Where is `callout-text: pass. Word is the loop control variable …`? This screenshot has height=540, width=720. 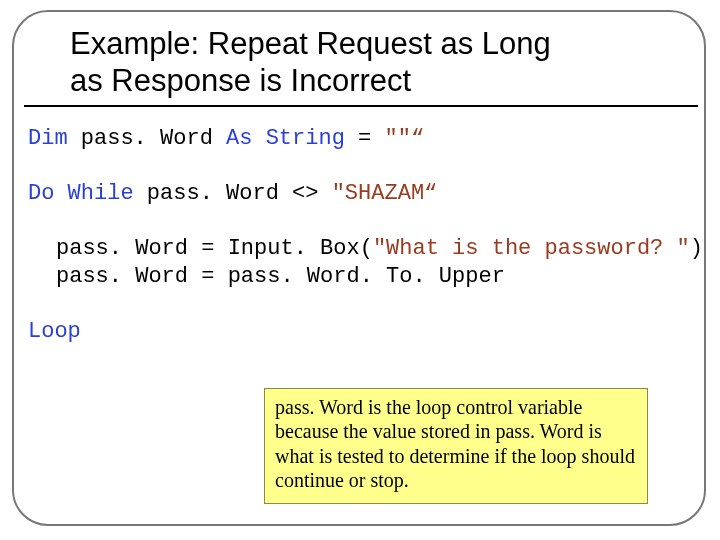 callout-text: pass. Word is the loop control variable … is located at coordinates (455, 444).